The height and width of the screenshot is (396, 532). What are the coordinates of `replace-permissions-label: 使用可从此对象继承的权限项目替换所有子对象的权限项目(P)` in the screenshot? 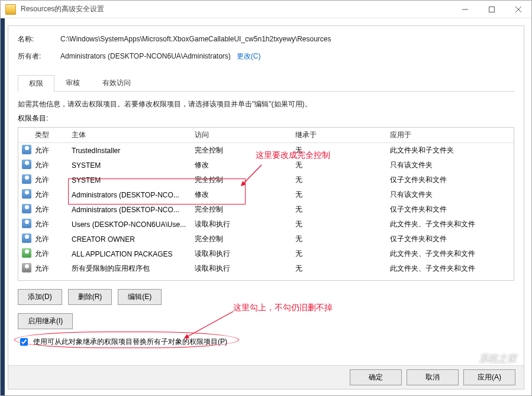 It's located at (130, 342).